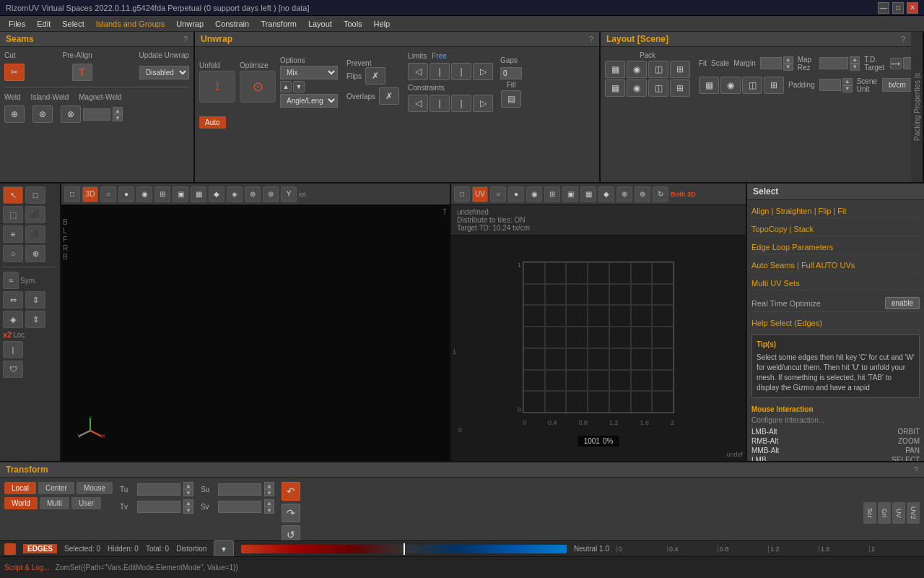 This screenshot has height=578, width=924. I want to click on right-link-realtime: Real Time Optimize enable, so click(836, 303).